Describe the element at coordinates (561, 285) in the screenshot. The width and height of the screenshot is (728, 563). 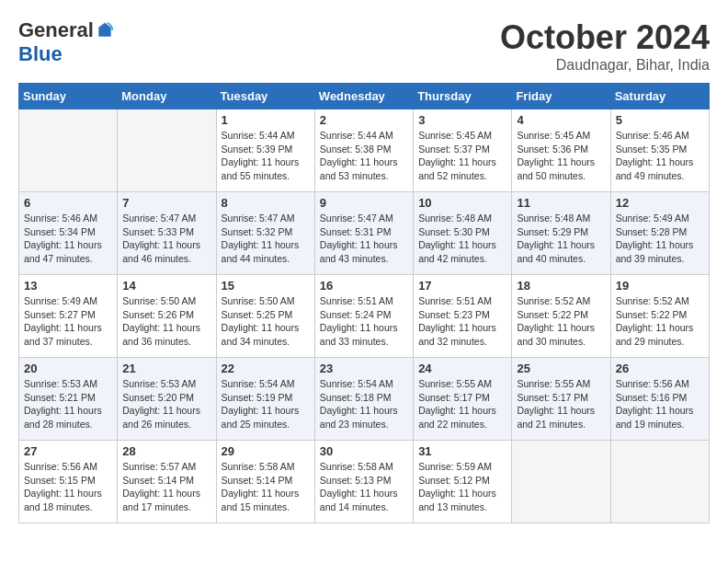
I see `day-number: 18` at that location.